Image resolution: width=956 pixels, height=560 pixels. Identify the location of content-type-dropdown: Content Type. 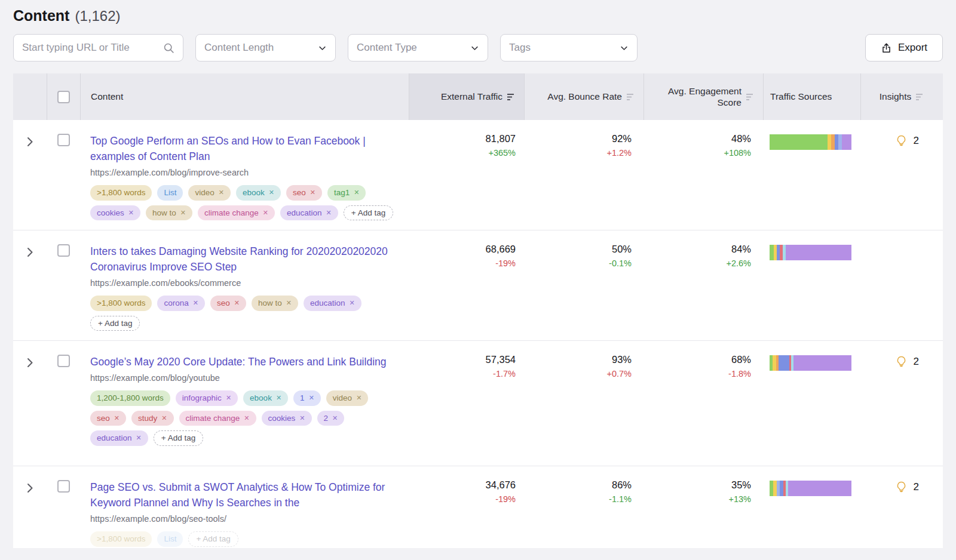
(418, 48).